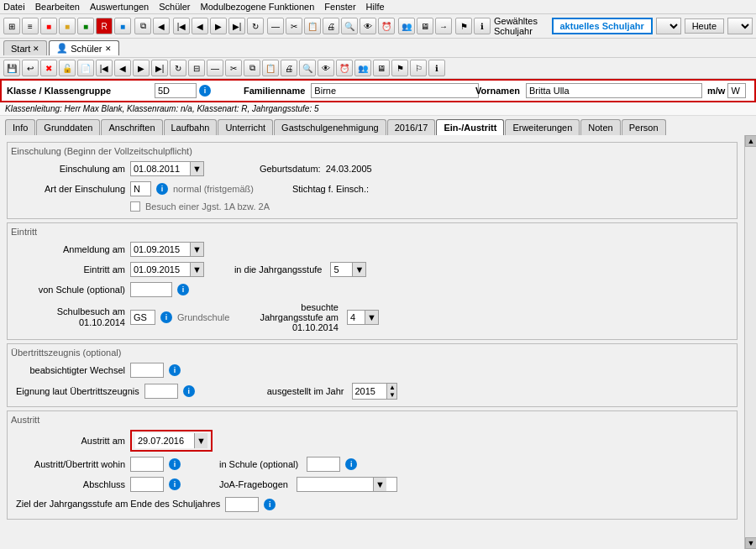 Image resolution: width=756 pixels, height=549 pixels. I want to click on tb2-cut-btn: ✂, so click(234, 68).